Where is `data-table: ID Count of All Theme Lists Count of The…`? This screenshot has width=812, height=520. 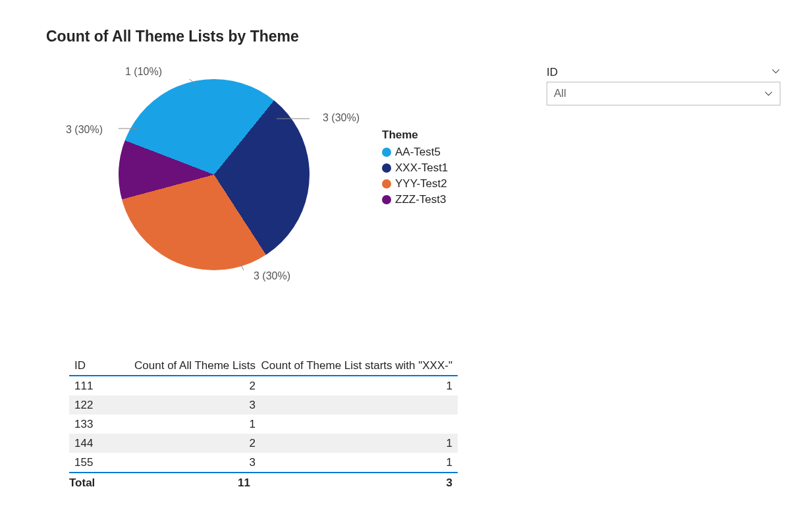 data-table: ID Count of All Theme Lists Count of The… is located at coordinates (263, 424).